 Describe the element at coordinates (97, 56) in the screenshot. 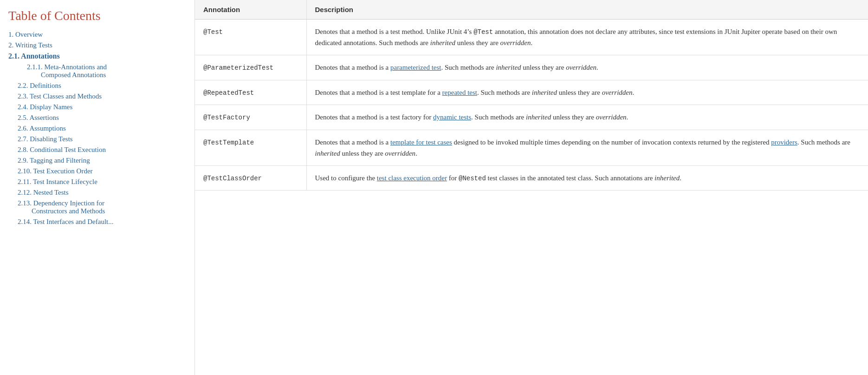

I see `sidebar-item-annotations: 2.1. Annotations` at that location.